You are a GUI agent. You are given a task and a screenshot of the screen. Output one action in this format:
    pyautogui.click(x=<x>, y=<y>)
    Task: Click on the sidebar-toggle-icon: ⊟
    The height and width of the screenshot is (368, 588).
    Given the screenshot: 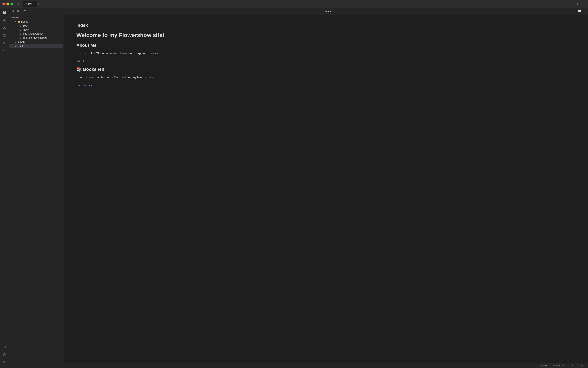 What is the action you would take?
    pyautogui.click(x=18, y=4)
    